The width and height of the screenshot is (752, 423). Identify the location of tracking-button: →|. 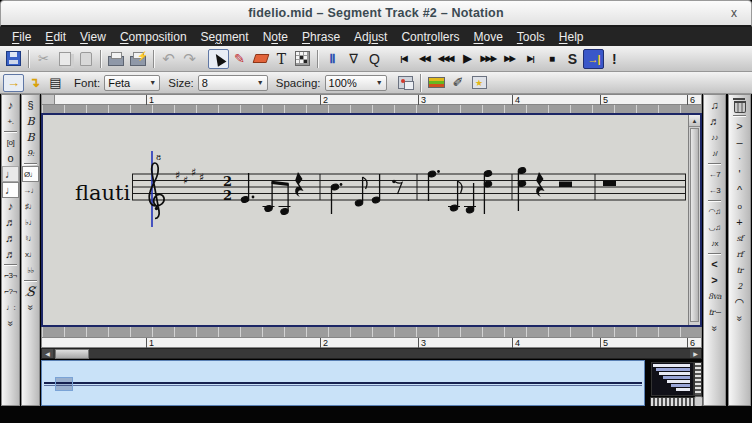
(594, 59).